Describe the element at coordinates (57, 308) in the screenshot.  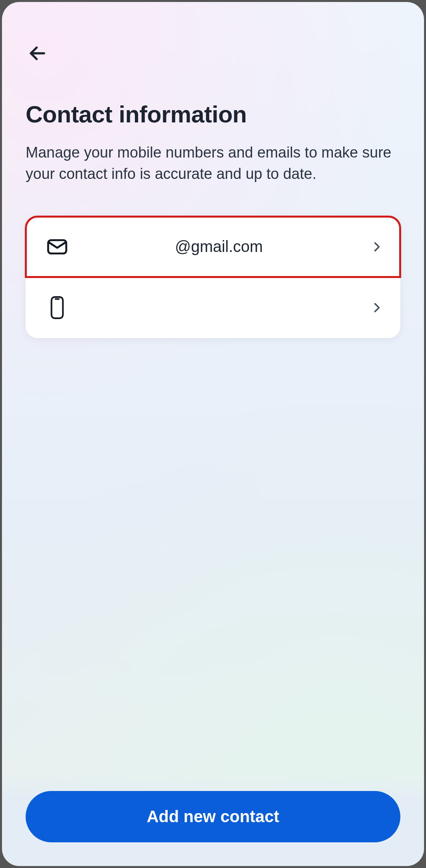
I see `phone-icon` at that location.